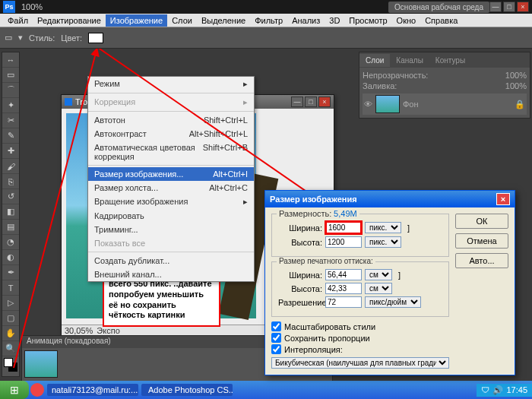 The width and height of the screenshot is (532, 399). Describe the element at coordinates (171, 243) in the screenshot. I see `menu-item-revealall: Показать все` at that location.